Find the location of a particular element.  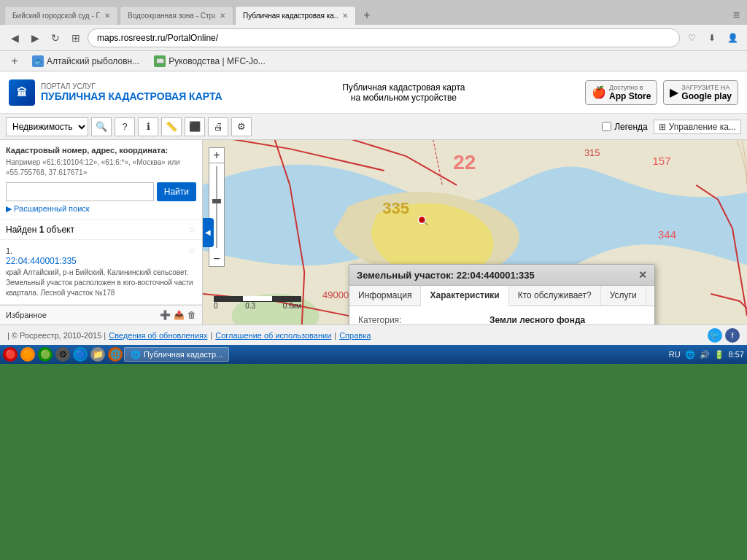

property-type-select: Недвижимость is located at coordinates (47, 127).